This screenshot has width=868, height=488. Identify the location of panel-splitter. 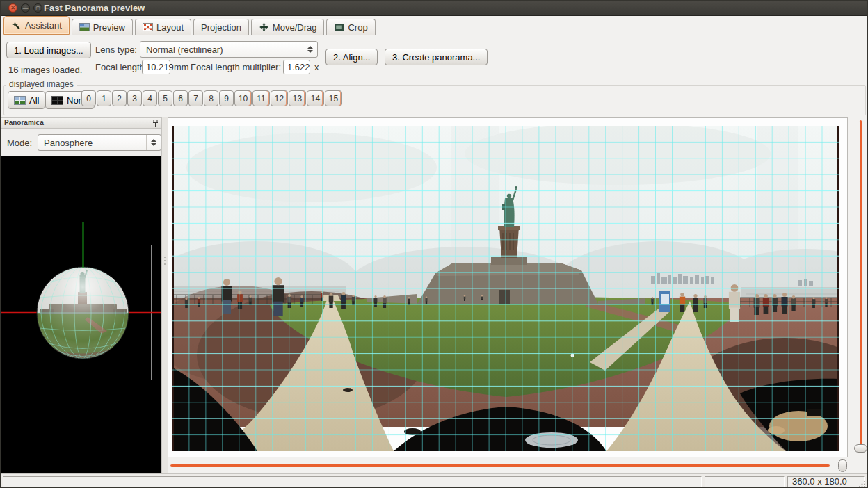
(165, 295).